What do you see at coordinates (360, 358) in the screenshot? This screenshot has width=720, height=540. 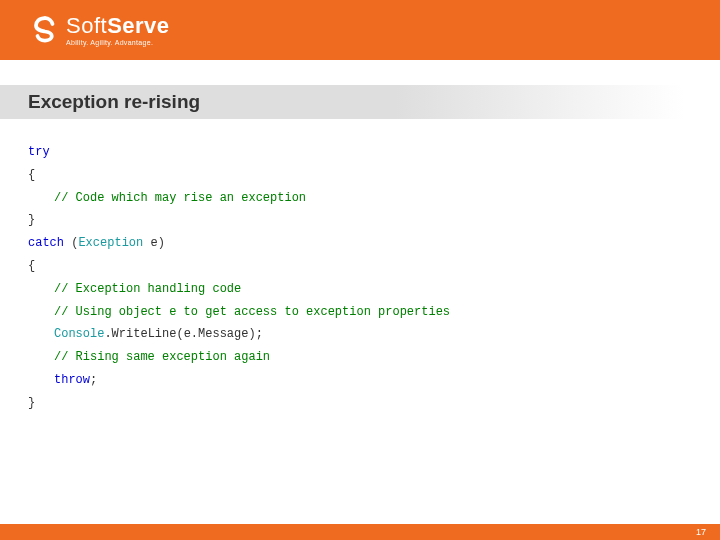 I see `code-line: // Rising same exception again` at bounding box center [360, 358].